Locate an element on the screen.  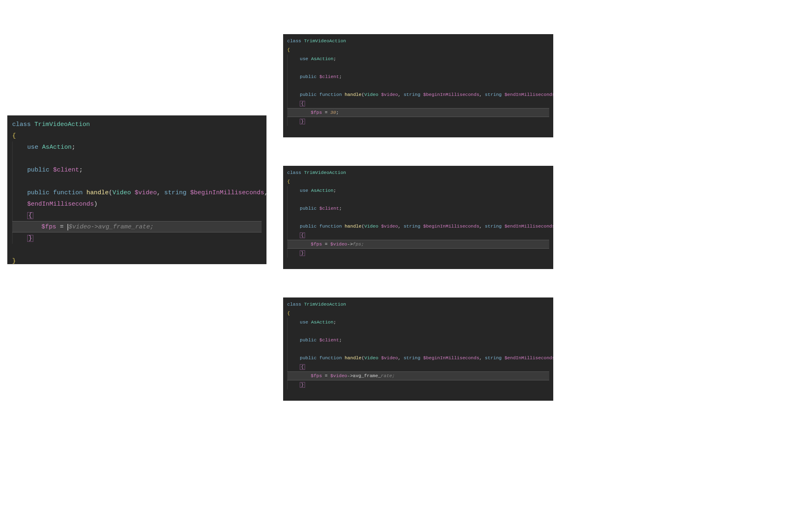
current-line-highlight: $fps = $video->avg_frame_rate; is located at coordinates (418, 376).